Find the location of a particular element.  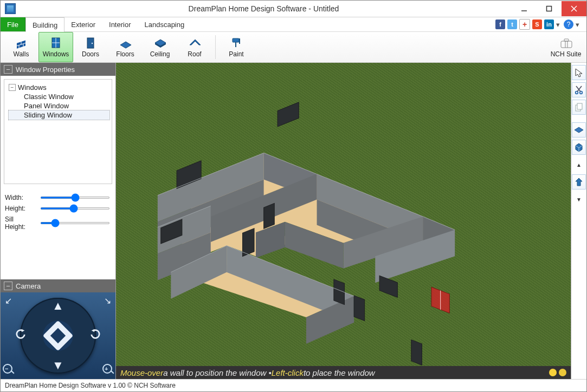

tab-building: Building is located at coordinates (45, 25).